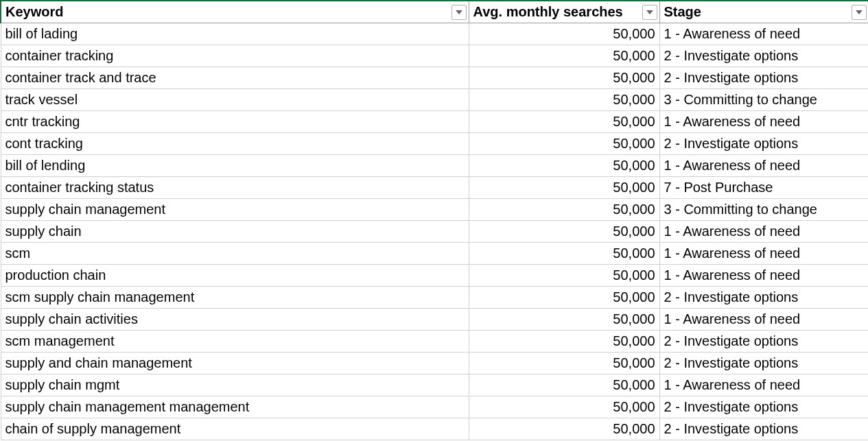 The height and width of the screenshot is (441, 868). What do you see at coordinates (34, 12) in the screenshot?
I see `header-label: Keyword` at bounding box center [34, 12].